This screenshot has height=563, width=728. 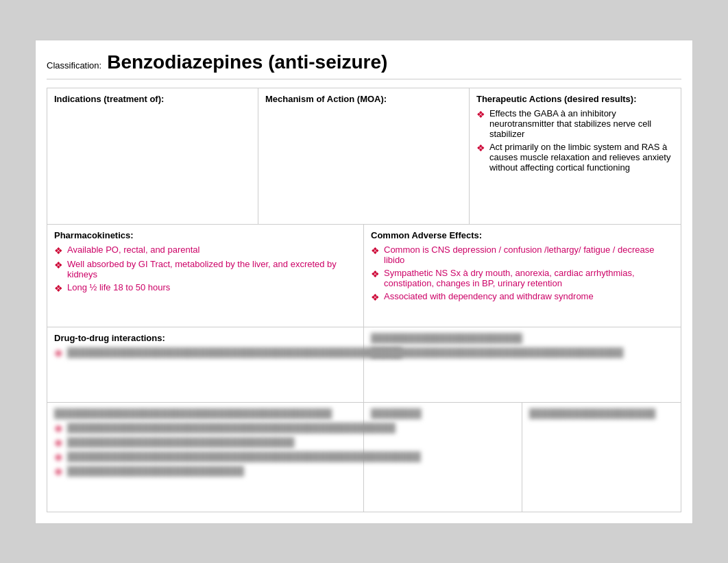 I want to click on bottom-left-item-4: ████████████████████████████, so click(x=156, y=471).